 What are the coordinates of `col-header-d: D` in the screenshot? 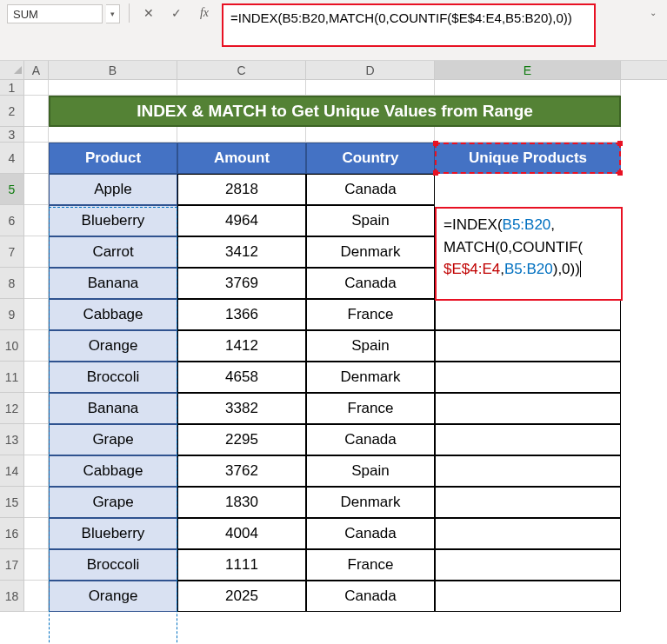 It's located at (370, 70).